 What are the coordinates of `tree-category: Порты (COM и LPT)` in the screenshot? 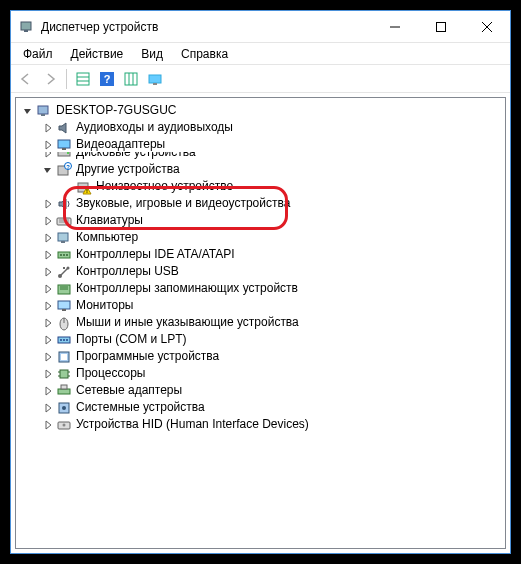 It's located at (260, 340).